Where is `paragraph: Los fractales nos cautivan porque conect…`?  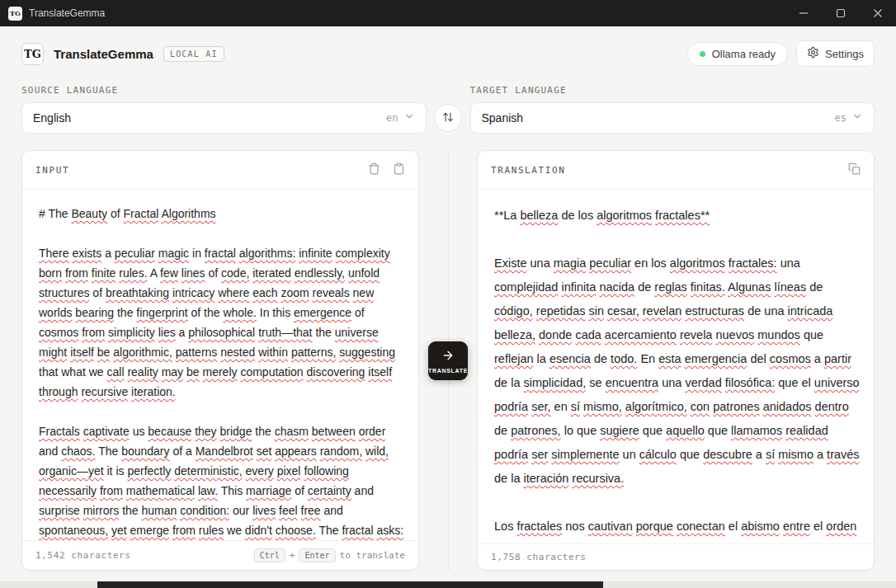
paragraph: Los fractales nos cautivan porque conect… is located at coordinates (677, 529).